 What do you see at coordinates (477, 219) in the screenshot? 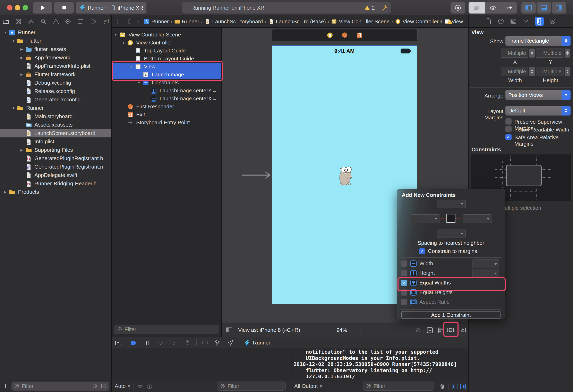
I see `trailing-spacing-dropdown` at bounding box center [477, 219].